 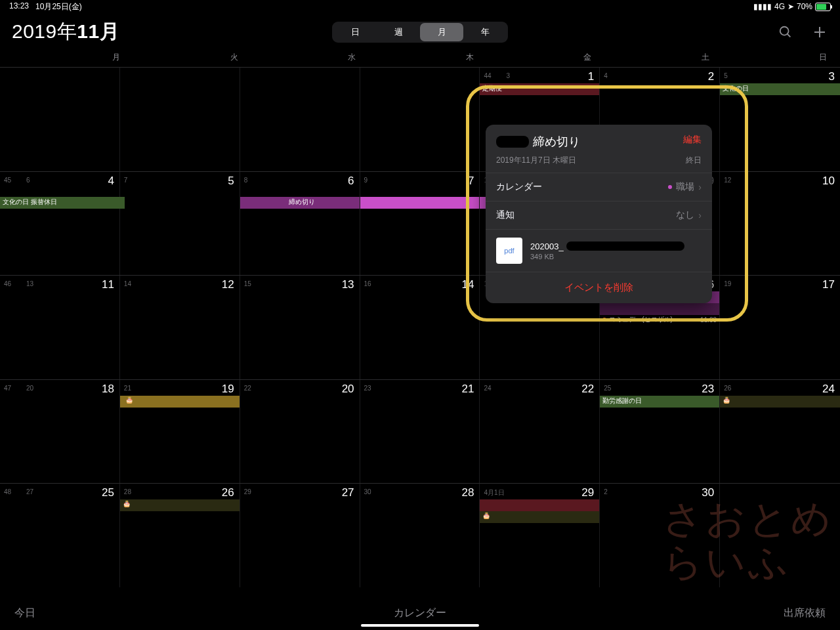 I want to click on add-icon, so click(x=820, y=32).